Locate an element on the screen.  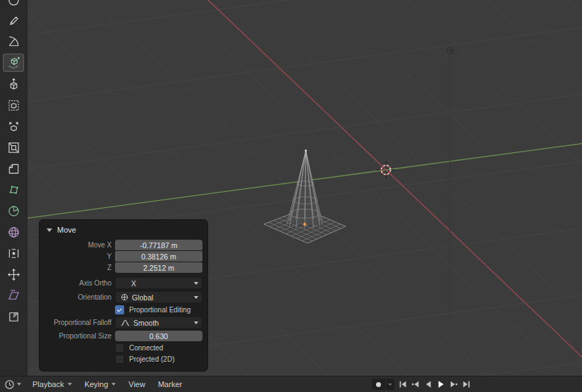
auto-keying-group is located at coordinates (383, 384).